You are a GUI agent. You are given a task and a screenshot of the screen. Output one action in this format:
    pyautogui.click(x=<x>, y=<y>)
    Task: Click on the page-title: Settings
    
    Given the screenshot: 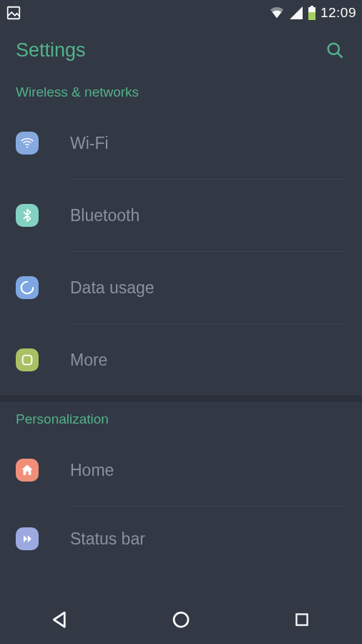 What is the action you would take?
    pyautogui.click(x=51, y=50)
    